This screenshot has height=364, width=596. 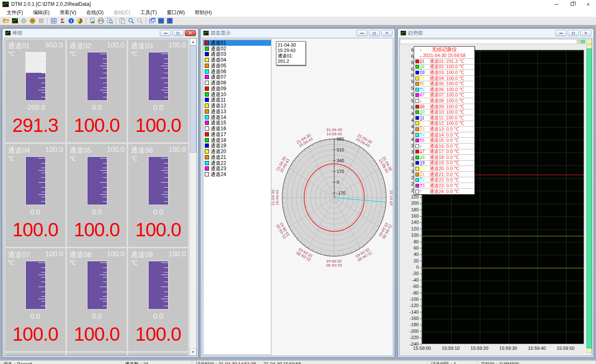 What do you see at coordinates (237, 100) in the screenshot?
I see `channel-list-item: 通道11` at bounding box center [237, 100].